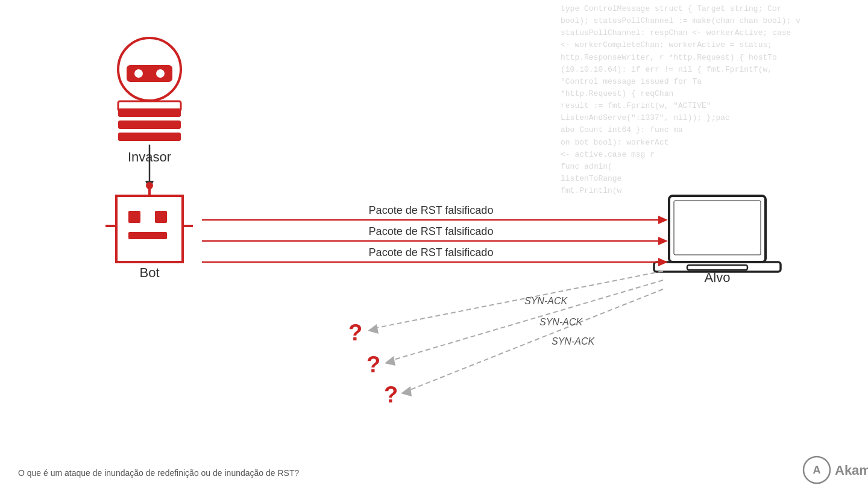 Image resolution: width=868 pixels, height=488 pixels. Describe the element at coordinates (149, 157) in the screenshot. I see `svg-text: Invasor` at that location.